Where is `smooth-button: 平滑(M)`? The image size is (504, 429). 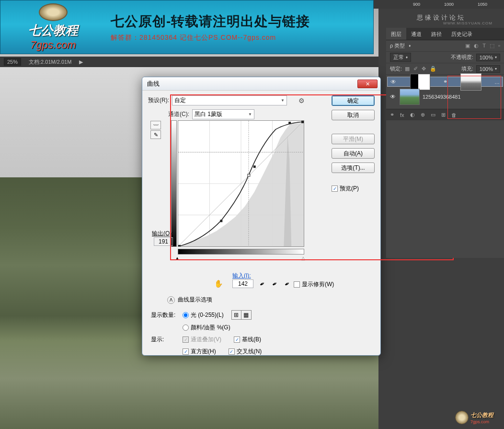 smooth-button: 平滑(M) is located at coordinates (353, 139).